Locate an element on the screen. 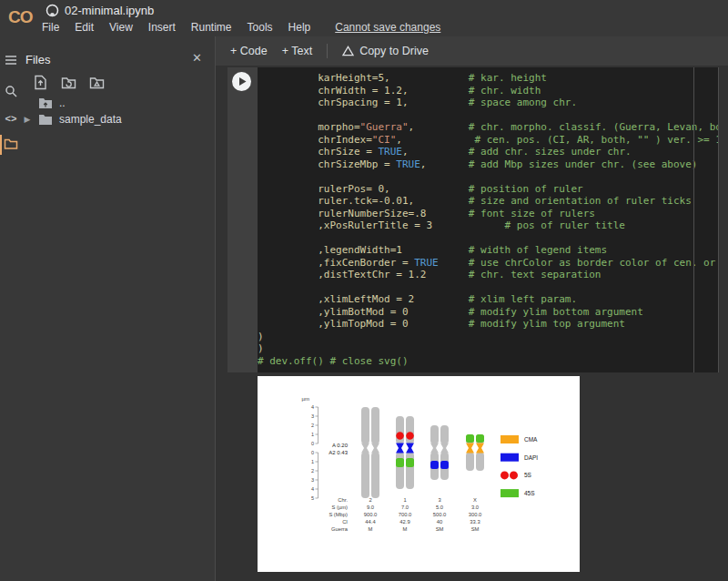  menu-edit: Edit is located at coordinates (84, 27).